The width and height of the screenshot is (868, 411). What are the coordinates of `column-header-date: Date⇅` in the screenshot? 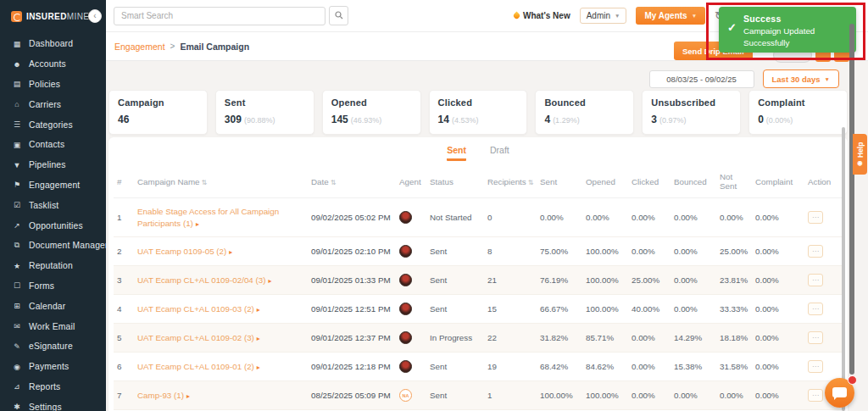 It's located at (352, 181).